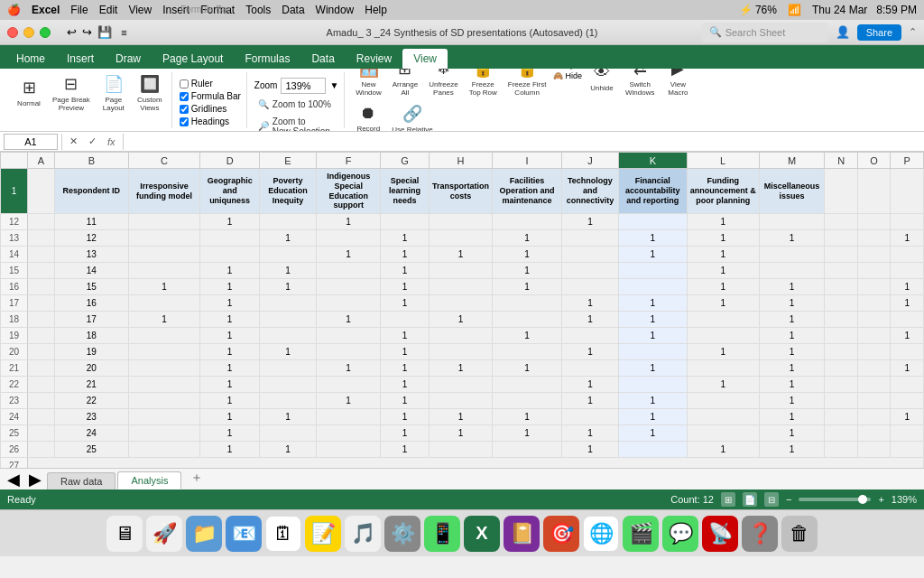 This screenshot has width=924, height=578. I want to click on cell-18k: 1, so click(652, 320).